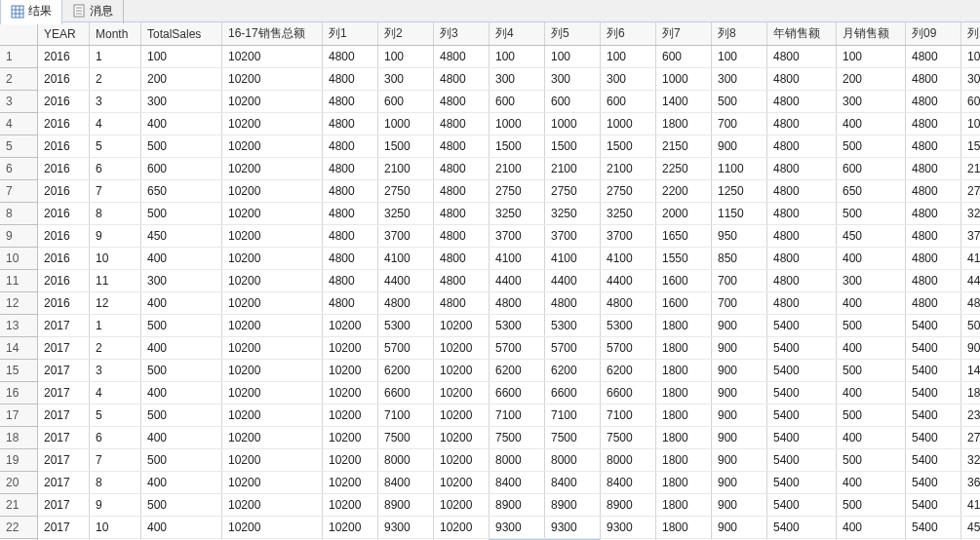 This screenshot has height=540, width=980. I want to click on column-header: 列8, so click(739, 34).